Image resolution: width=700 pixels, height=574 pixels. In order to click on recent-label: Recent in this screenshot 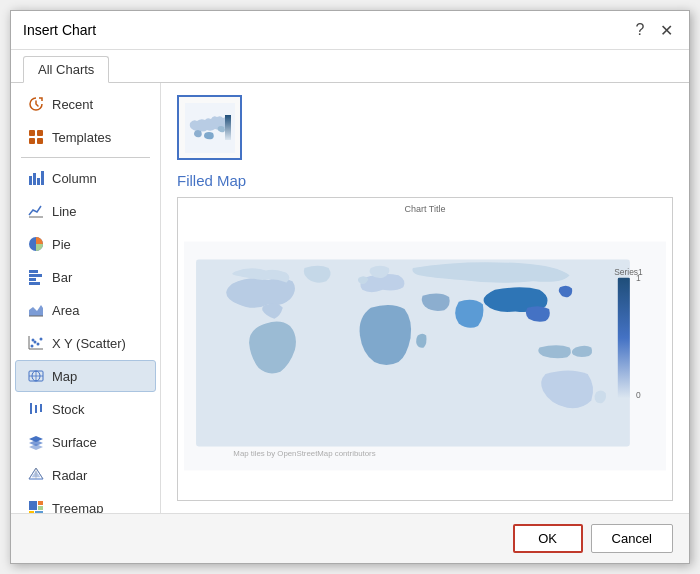, I will do `click(72, 104)`.